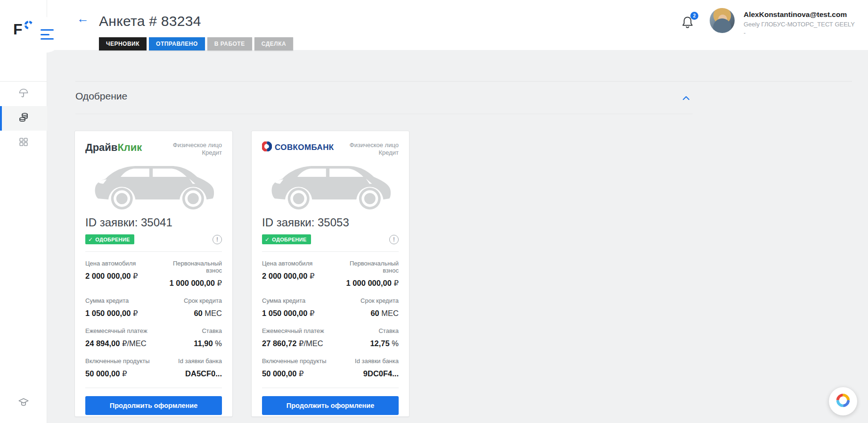 The image size is (868, 423). I want to click on application-id: ID заявки: 35041, so click(154, 223).